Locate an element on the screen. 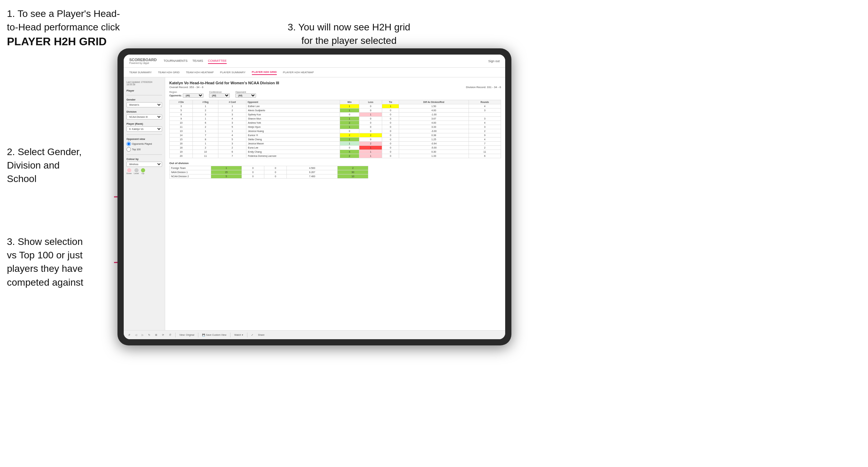 This screenshot has width=868, height=467. col-tie: Tie is located at coordinates (390, 102).